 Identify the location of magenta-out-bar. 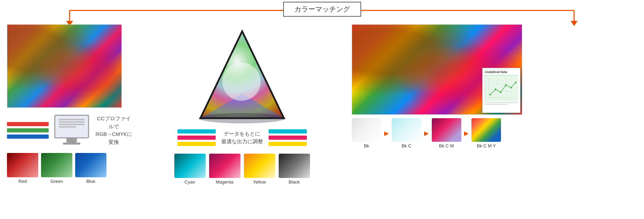
(288, 138).